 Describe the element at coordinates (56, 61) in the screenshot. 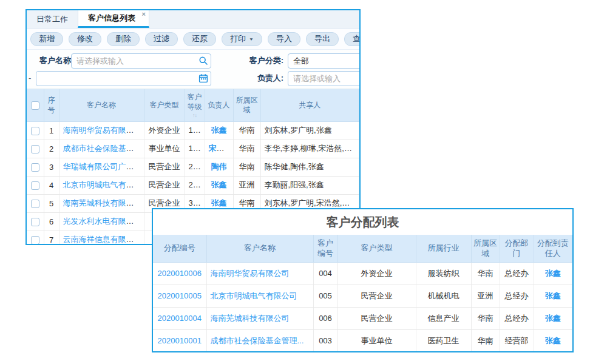

I see `customer-name-label: 客户名称:` at that location.